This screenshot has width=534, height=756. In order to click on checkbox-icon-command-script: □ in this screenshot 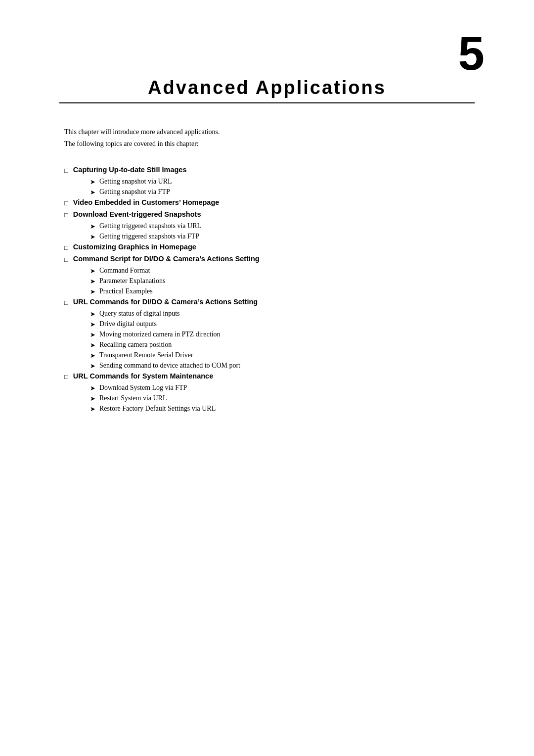, I will do `click(66, 260)`.